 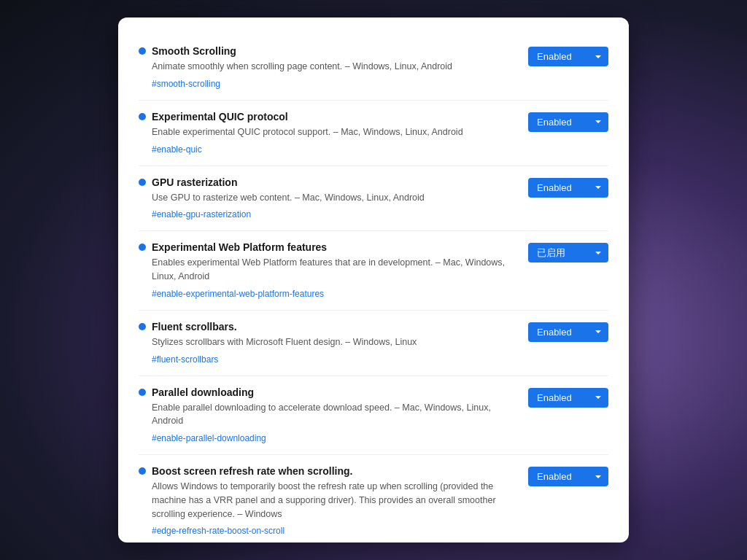 What do you see at coordinates (203, 392) in the screenshot?
I see `flag-title: Parallel downloading` at bounding box center [203, 392].